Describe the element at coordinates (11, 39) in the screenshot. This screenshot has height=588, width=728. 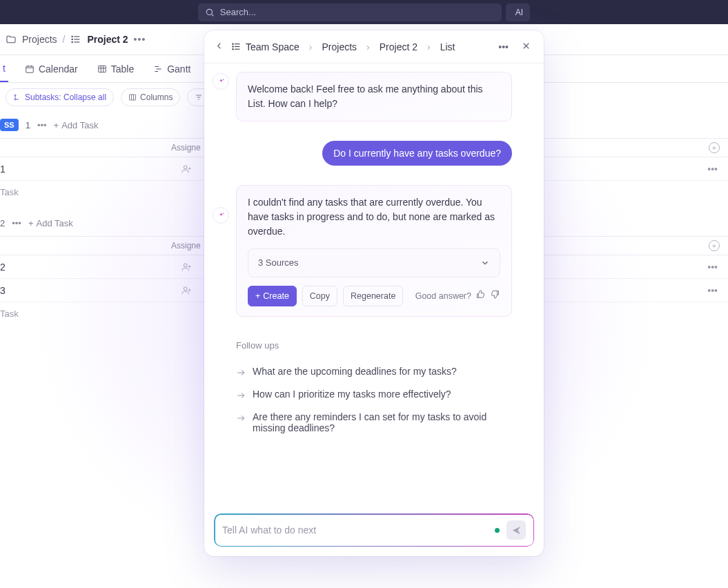
I see `folder-icon` at that location.